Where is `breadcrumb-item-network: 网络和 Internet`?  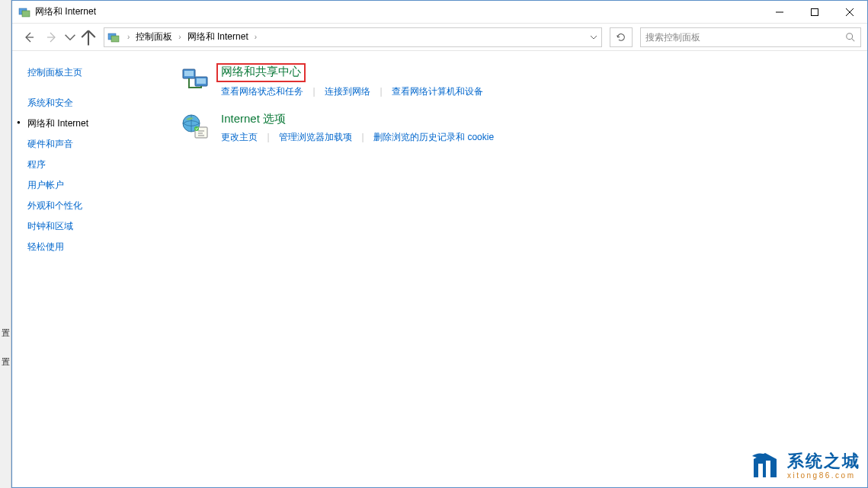 breadcrumb-item-network: 网络和 Internet is located at coordinates (218, 37).